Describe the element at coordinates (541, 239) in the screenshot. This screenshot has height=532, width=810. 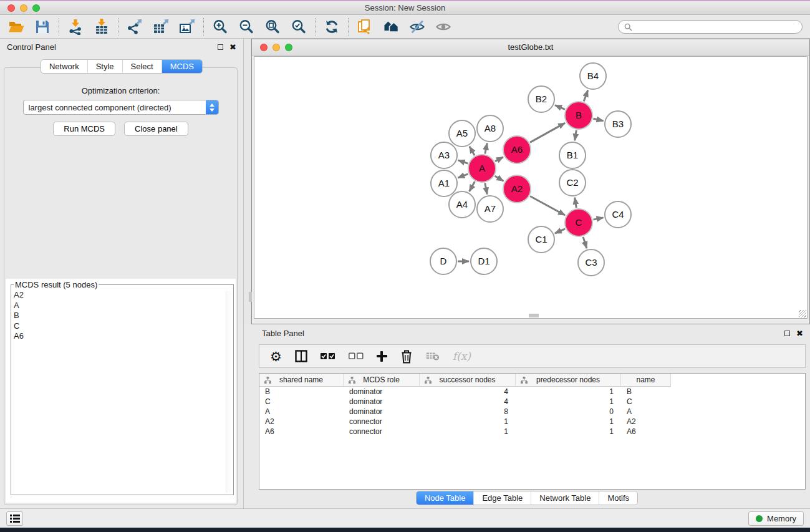
I see `network-node-C1: C1` at that location.